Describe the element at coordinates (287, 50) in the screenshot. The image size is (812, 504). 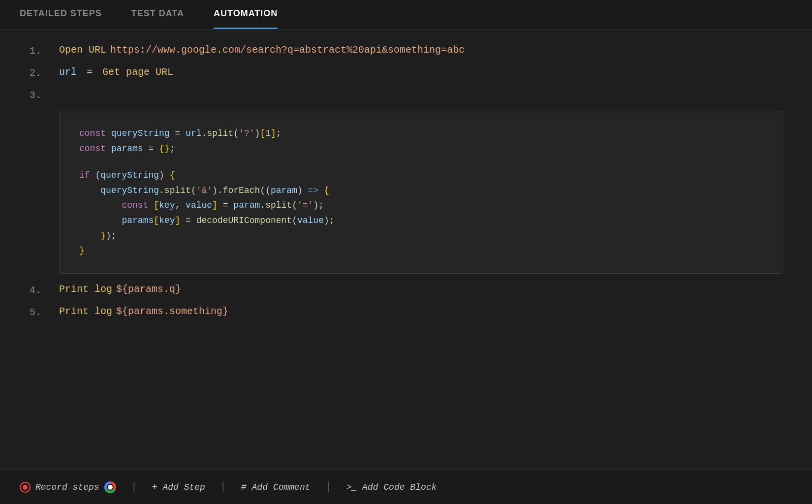
I see `step-url: https://www.google.com/search?q=abstract…` at that location.